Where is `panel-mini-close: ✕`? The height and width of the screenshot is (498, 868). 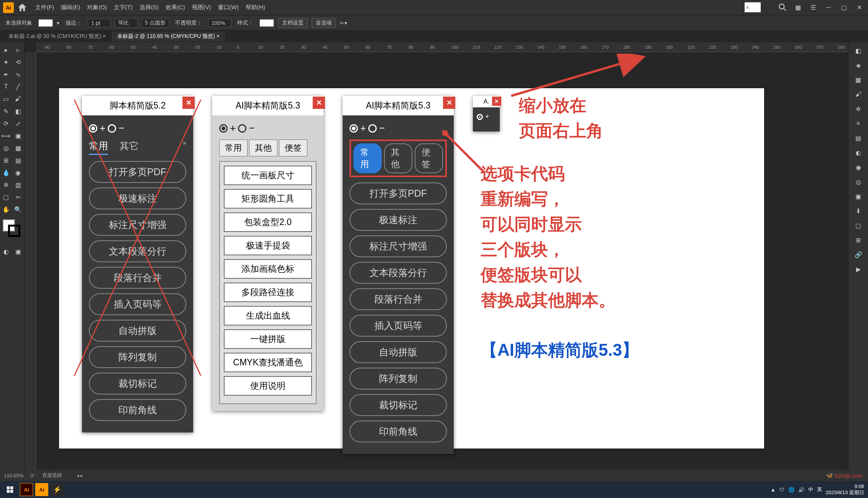
panel-mini-close: ✕ is located at coordinates (497, 101).